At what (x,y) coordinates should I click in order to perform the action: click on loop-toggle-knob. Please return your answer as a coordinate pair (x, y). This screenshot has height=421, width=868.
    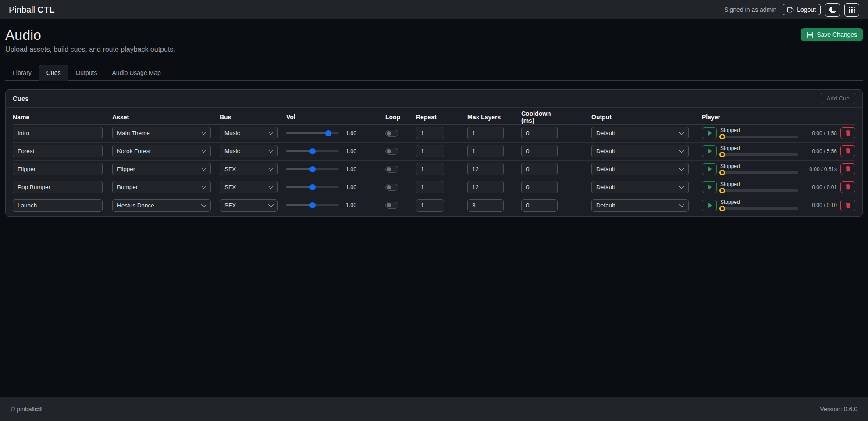
    Looking at the image, I should click on (389, 151).